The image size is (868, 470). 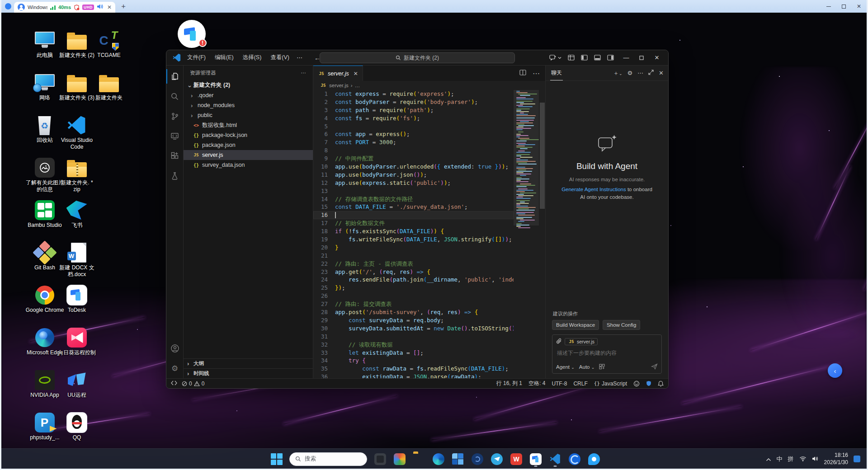 I want to click on action-button-build-workspace: Build Workspace, so click(x=576, y=325).